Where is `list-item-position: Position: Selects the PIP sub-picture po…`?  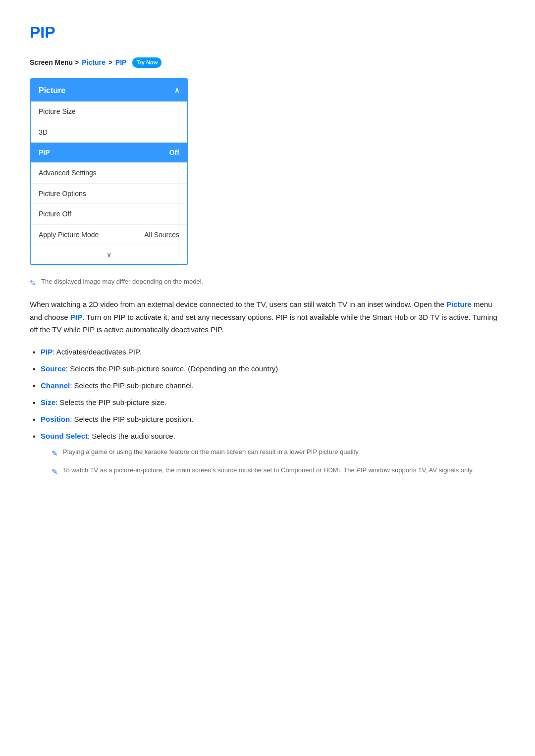 list-item-position: Position: Selects the PIP sub-picture po… is located at coordinates (268, 419).